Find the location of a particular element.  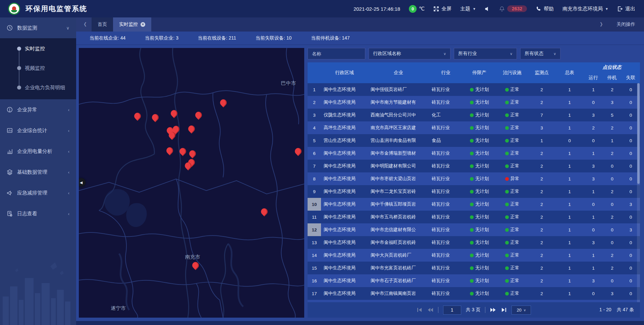

table-row: 4高坪生态环境局南充市高坪区王家店建砖瓦行业无计划正常31220 is located at coordinates (474, 128).